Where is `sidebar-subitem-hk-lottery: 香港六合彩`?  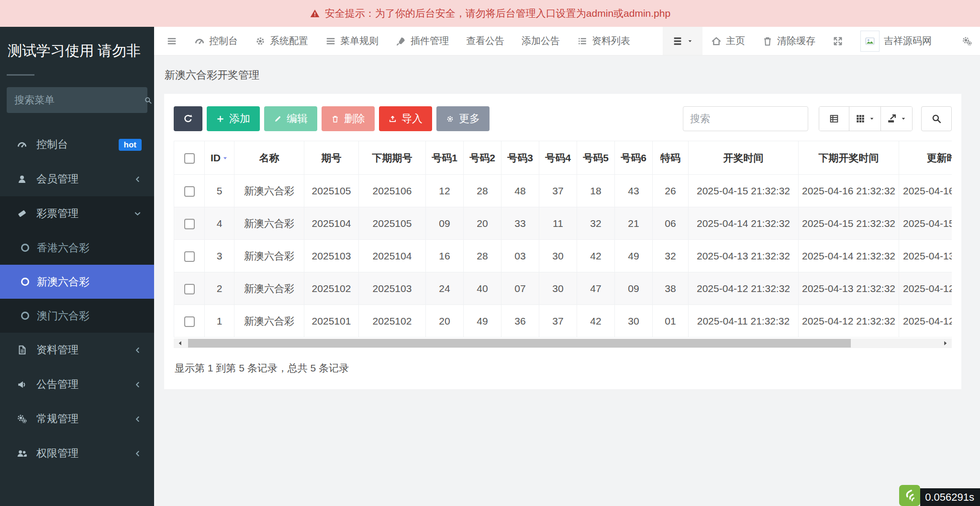 sidebar-subitem-hk-lottery: 香港六合彩 is located at coordinates (77, 248).